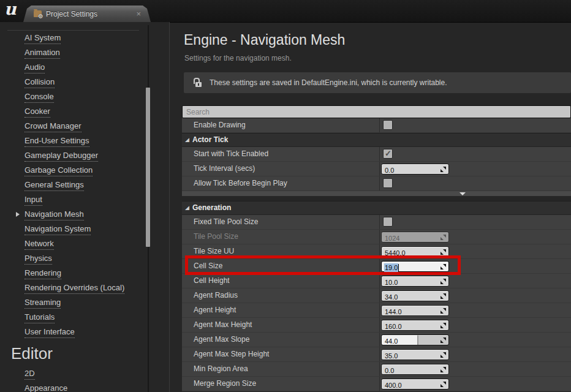  What do you see at coordinates (73, 38) in the screenshot?
I see `sidebar-item-ai-system: AI System` at bounding box center [73, 38].